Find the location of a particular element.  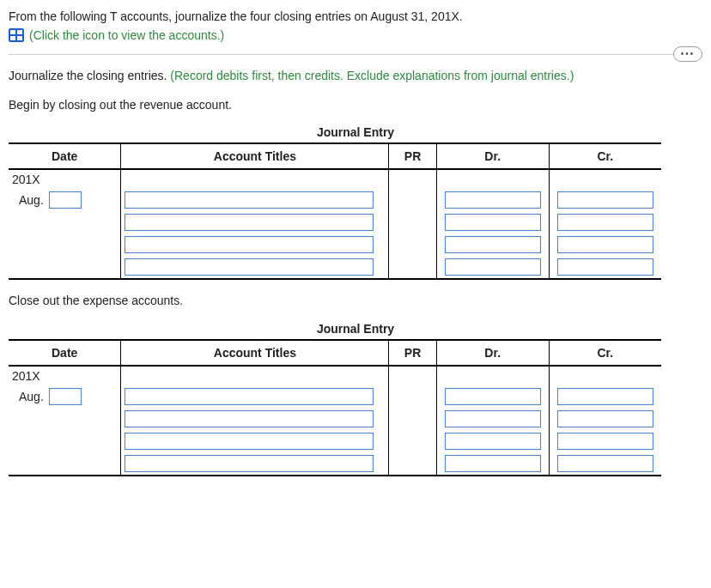

main-instruction: Journalize the closing entries. (Record … is located at coordinates (356, 76).